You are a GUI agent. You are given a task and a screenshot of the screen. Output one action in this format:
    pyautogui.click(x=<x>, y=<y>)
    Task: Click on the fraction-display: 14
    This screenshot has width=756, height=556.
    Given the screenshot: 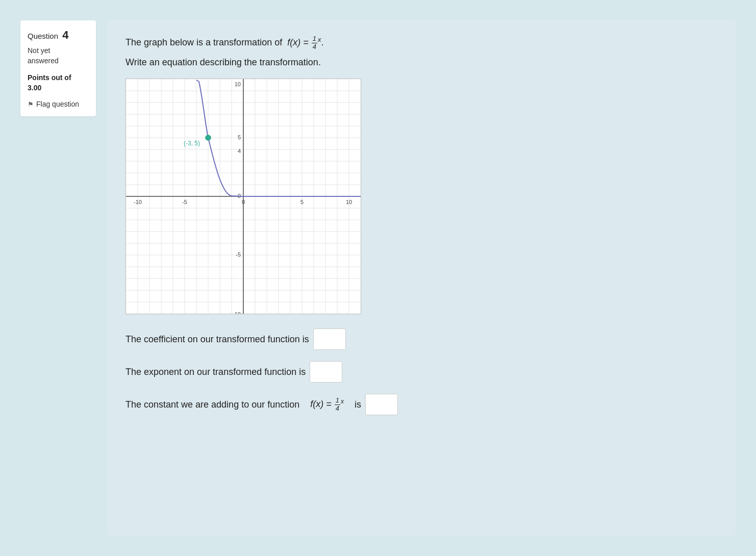 What is the action you would take?
    pyautogui.click(x=314, y=43)
    